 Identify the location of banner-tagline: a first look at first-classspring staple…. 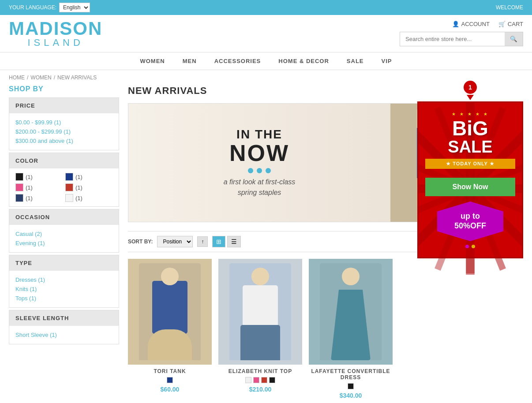
(259, 187).